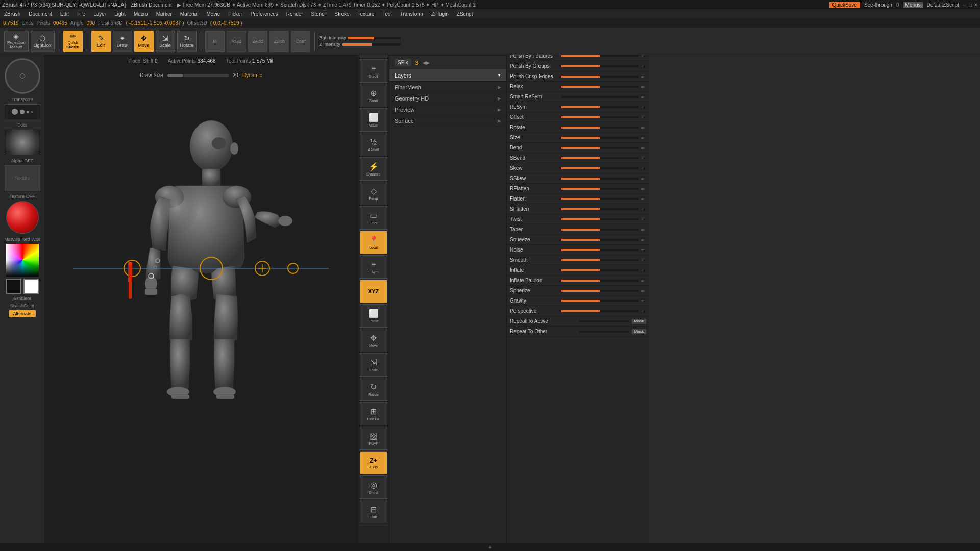 The width and height of the screenshot is (980, 551). What do you see at coordinates (448, 98) in the screenshot?
I see `geometry-hd-item: Geometry HD ▶` at bounding box center [448, 98].